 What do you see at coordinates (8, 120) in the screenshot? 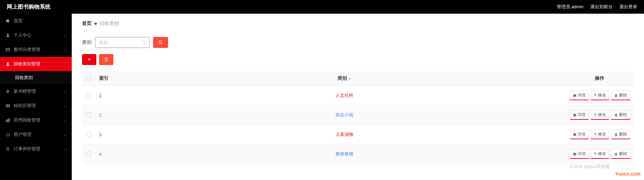
I see `chart-icon` at bounding box center [8, 120].